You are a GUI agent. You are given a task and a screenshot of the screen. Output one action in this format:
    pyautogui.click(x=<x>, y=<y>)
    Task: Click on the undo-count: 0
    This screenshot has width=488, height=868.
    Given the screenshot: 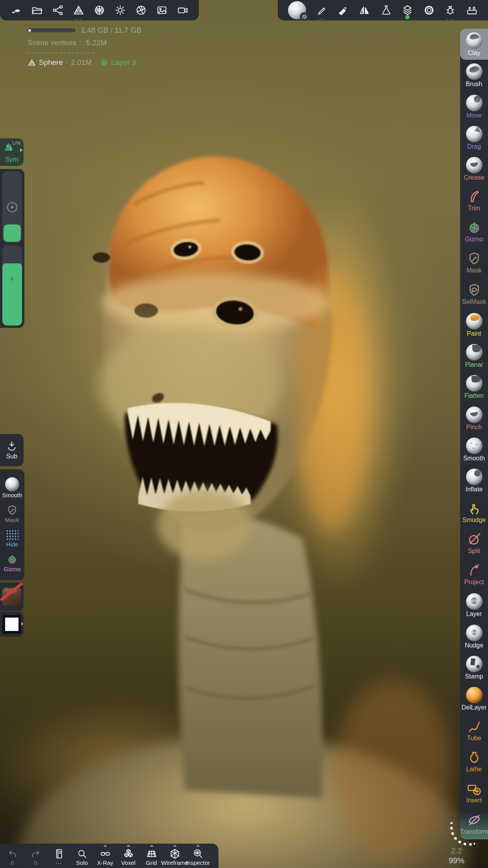 What is the action you would take?
    pyautogui.click(x=12, y=863)
    